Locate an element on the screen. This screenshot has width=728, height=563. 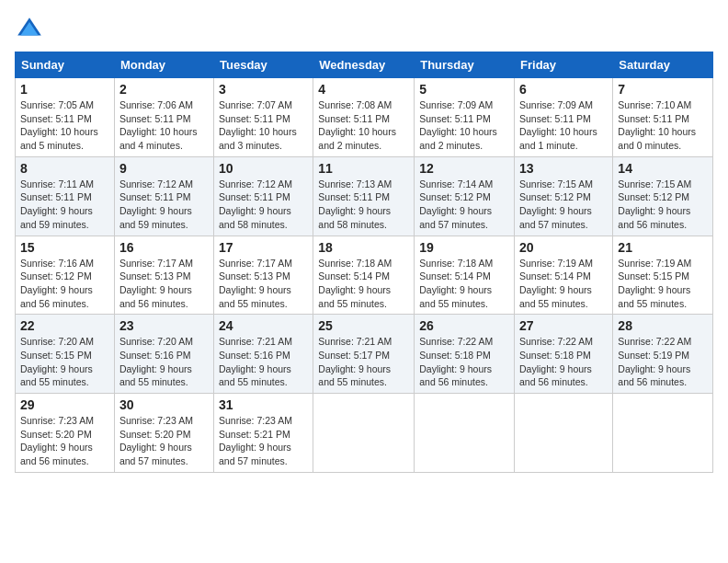
day-cell: 6 Sunrise: 7:09 AMSunset: 5:11 PMDayligh… is located at coordinates (564, 118).